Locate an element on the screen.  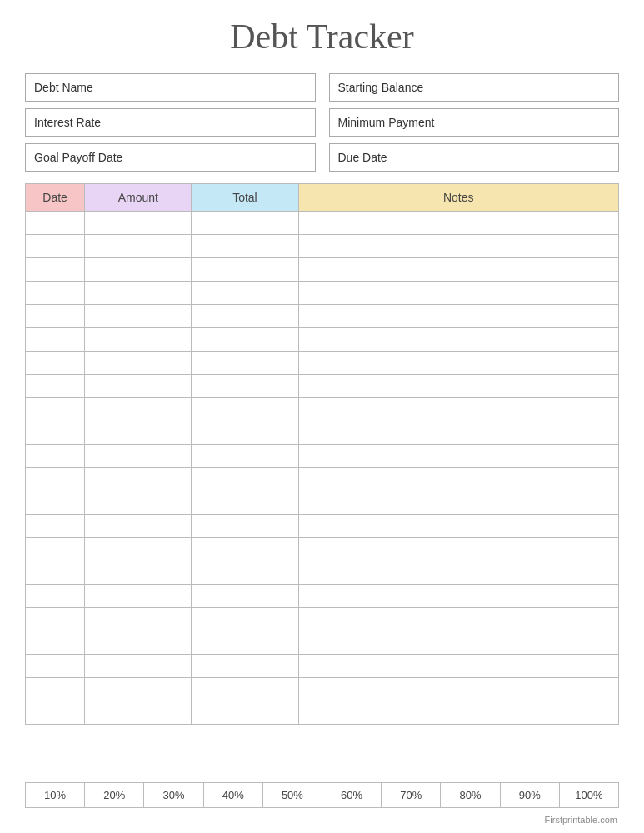
due-date-field: Due Date is located at coordinates (475, 157).